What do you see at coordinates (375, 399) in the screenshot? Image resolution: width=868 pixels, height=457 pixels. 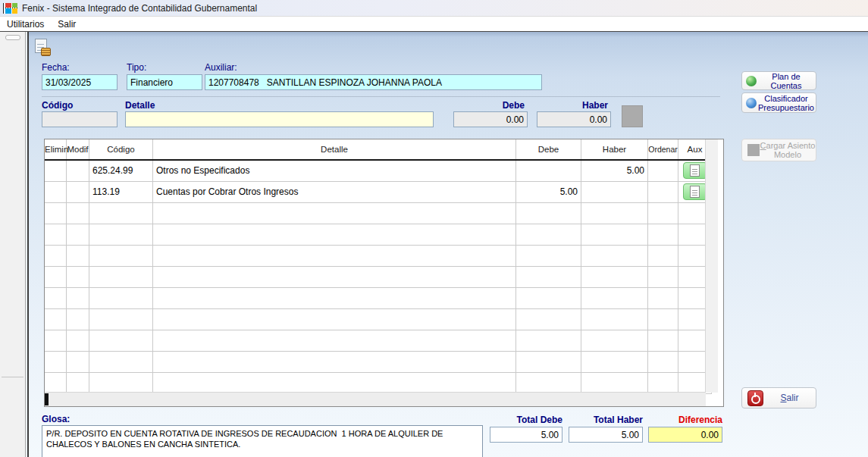 I see `horizontal-scrollbar` at bounding box center [375, 399].